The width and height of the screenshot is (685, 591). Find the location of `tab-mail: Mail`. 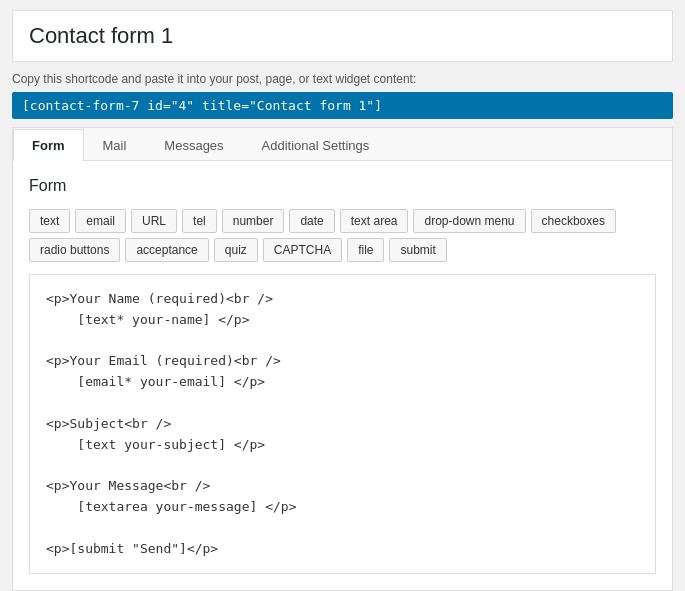

tab-mail: Mail is located at coordinates (115, 145).